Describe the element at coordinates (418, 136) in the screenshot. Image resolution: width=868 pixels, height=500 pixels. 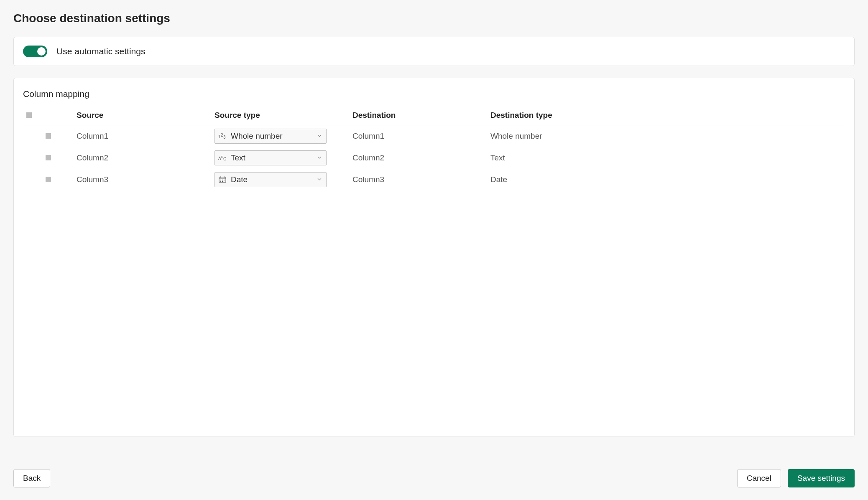
I see `destination-cell: Column1` at that location.